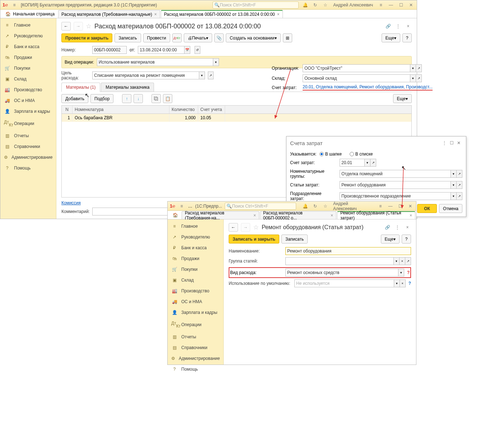 This screenshot has height=445, width=504. Describe the element at coordinates (30, 14) in the screenshot. I see `tab-home: 🏠 Начальная страница` at that location.